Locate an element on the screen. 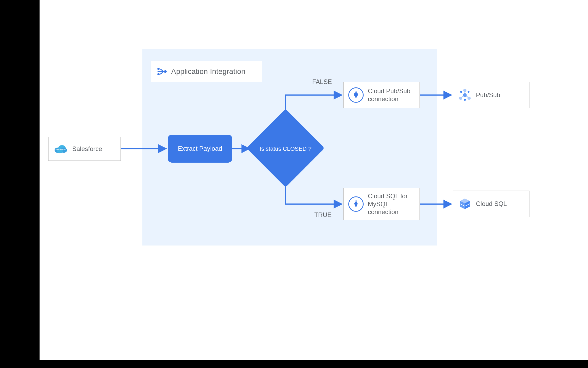 This screenshot has width=588, height=368. node-pubsub-connection-label: Cloud Pub/Sub connection is located at coordinates (391, 95).